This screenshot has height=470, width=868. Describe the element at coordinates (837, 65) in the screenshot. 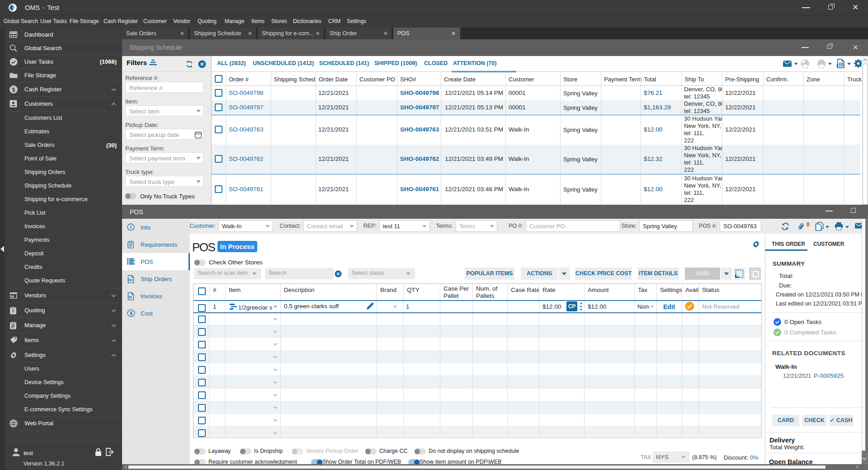

I see `svg-text: x` at that location.